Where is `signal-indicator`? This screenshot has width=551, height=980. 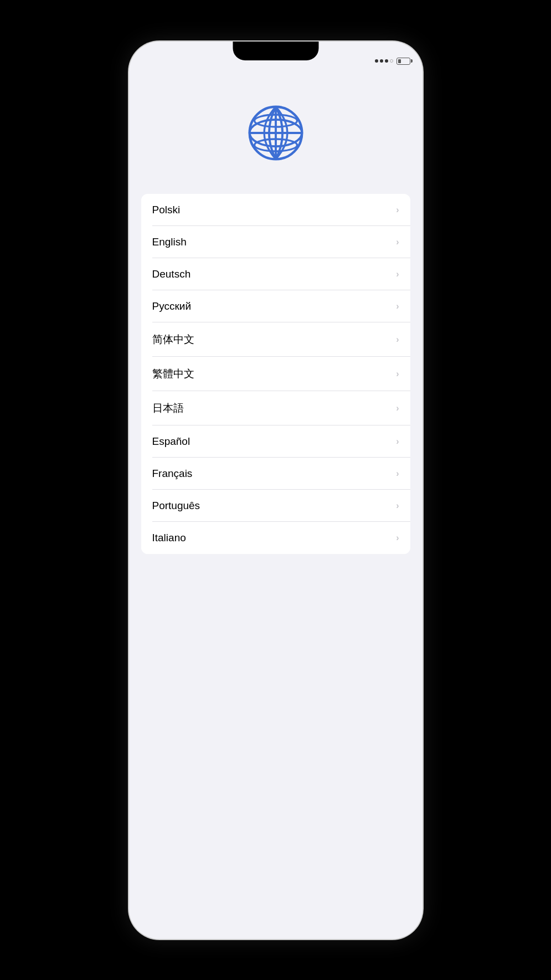 signal-indicator is located at coordinates (384, 61).